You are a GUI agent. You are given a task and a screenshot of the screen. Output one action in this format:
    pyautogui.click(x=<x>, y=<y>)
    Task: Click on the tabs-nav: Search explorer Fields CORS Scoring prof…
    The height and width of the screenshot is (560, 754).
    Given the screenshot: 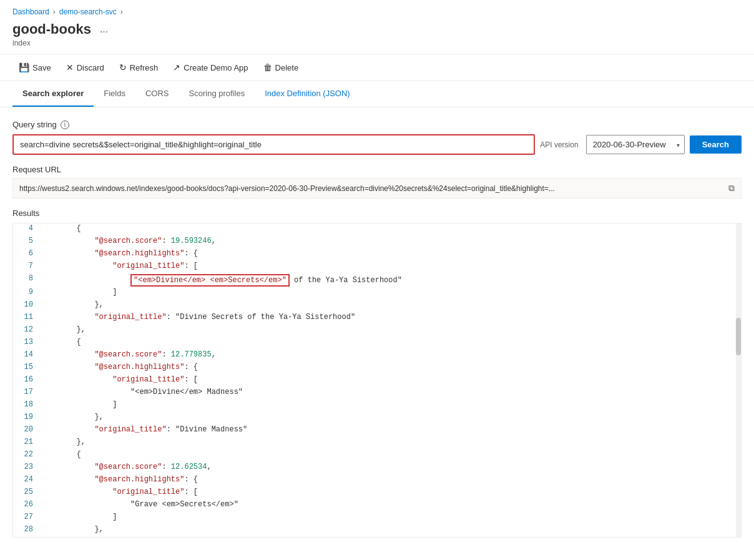 What is the action you would take?
    pyautogui.click(x=377, y=94)
    